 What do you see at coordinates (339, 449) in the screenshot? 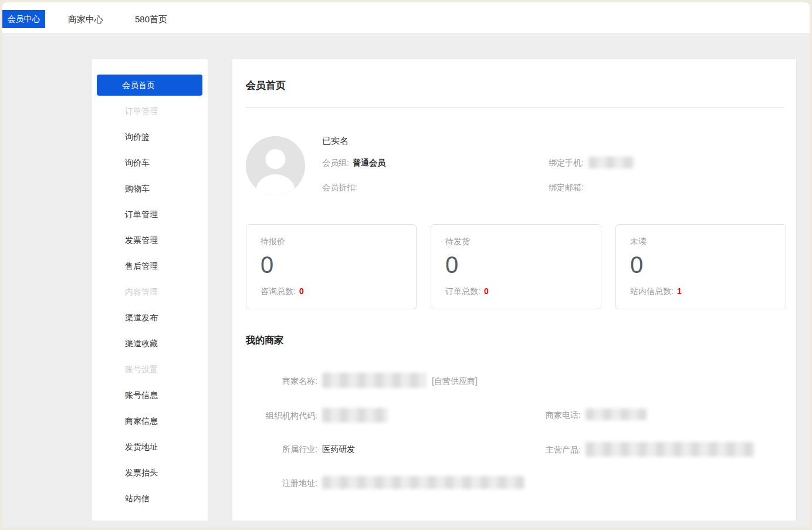
I see `industry-value: 医药研发` at bounding box center [339, 449].